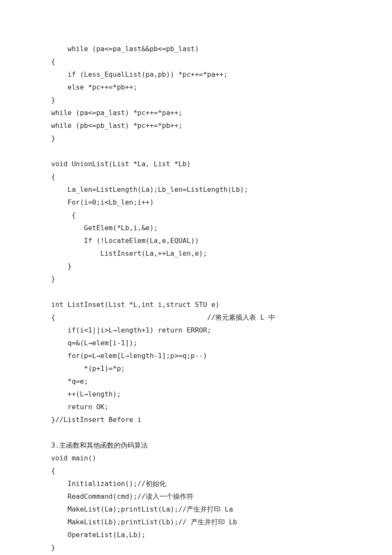 The image size is (392, 555). I want to click on code-line: Initialization();//初始化, so click(196, 484).